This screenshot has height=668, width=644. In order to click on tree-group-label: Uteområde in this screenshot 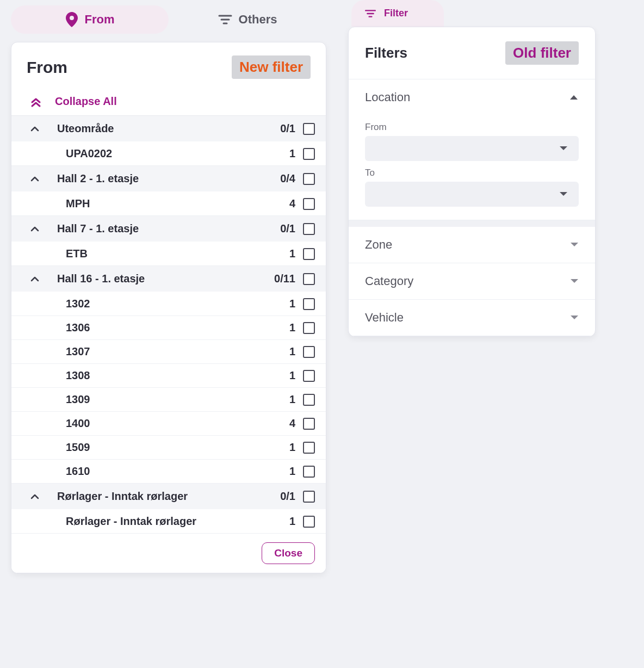, I will do `click(163, 128)`.